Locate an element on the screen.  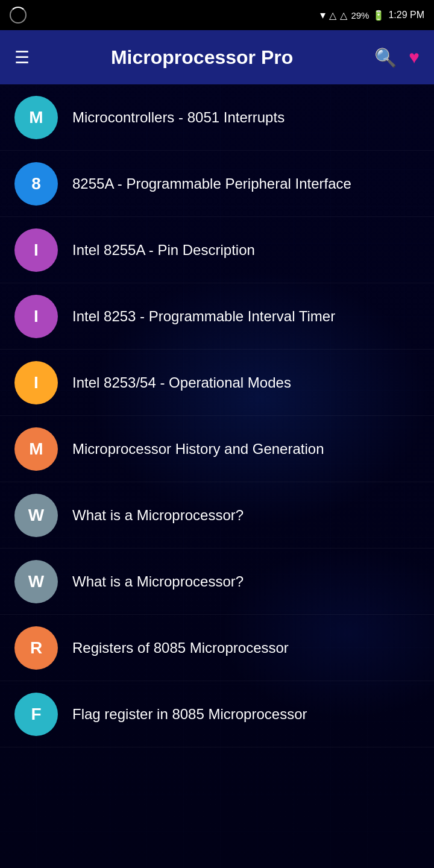
avatar: F is located at coordinates (36, 714).